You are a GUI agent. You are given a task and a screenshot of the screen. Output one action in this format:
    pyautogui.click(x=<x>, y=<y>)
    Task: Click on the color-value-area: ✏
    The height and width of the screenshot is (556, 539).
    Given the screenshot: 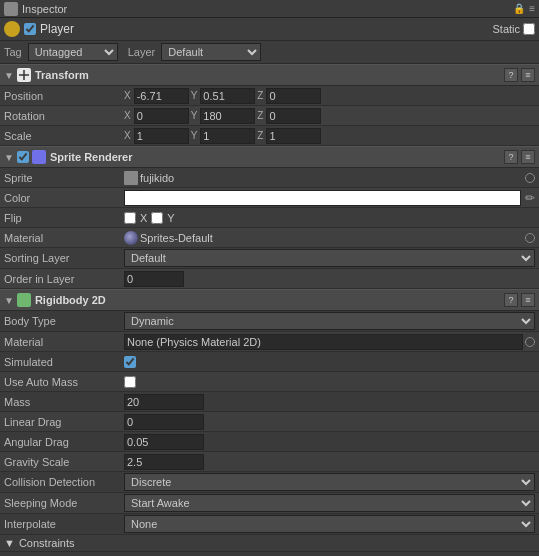 What is the action you would take?
    pyautogui.click(x=330, y=198)
    